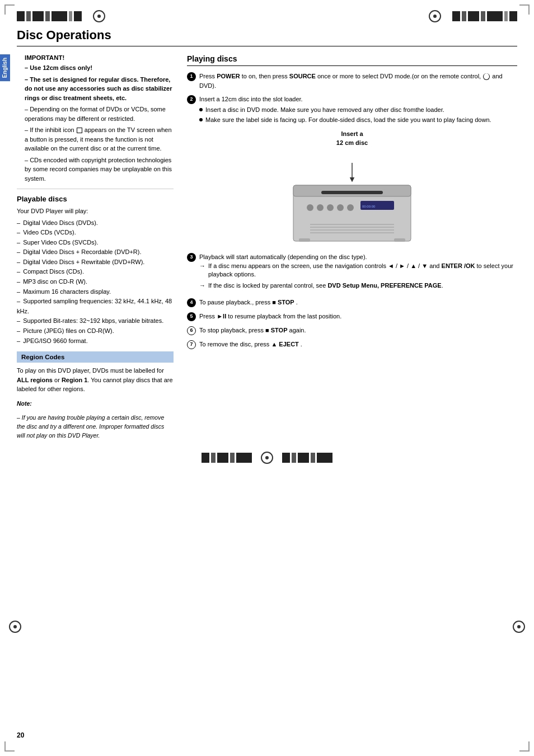 The width and height of the screenshot is (534, 756). I want to click on region-codes-title: Region Codes, so click(43, 357).